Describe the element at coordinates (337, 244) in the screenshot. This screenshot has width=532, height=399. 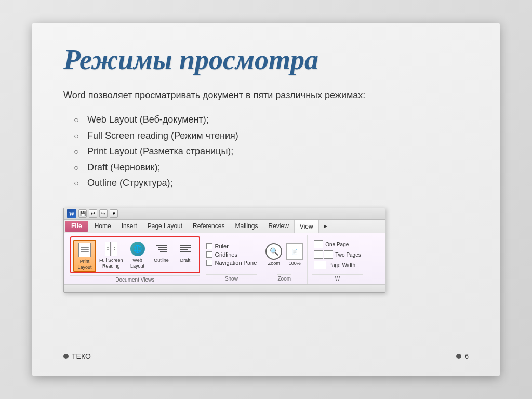
I see `one-page-label: One Page` at that location.